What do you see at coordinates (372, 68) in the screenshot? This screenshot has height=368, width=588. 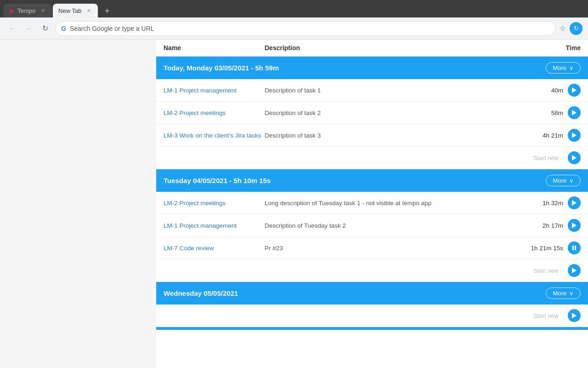 I see `day-header-monday: Today, Monday 03/05/2021 - 5h 59m More ∨` at bounding box center [372, 68].